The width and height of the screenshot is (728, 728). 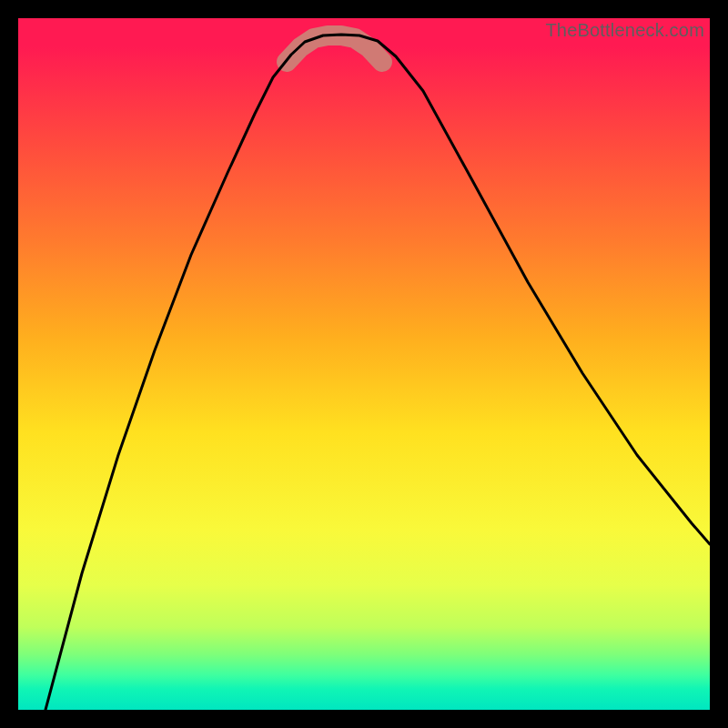 I want to click on watermark-text: TheBottleneck.com, so click(x=624, y=31).